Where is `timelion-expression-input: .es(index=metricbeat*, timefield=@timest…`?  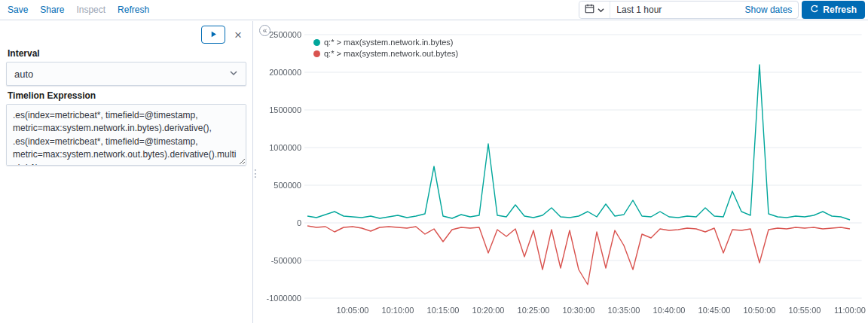 timelion-expression-input: .es(index=metricbeat*, timefield=@timest… is located at coordinates (127, 135).